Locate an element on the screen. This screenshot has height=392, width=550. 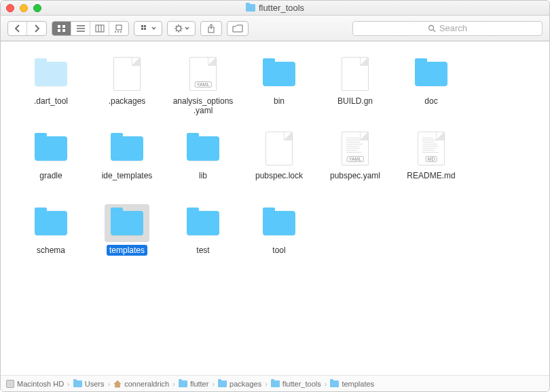
path-label: templates is located at coordinates (358, 384).